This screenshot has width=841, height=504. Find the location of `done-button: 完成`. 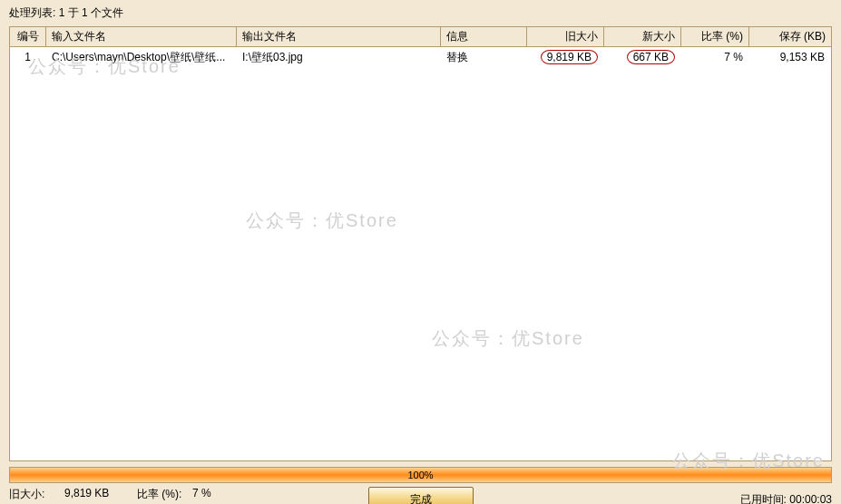

done-button: 完成 is located at coordinates (421, 495).